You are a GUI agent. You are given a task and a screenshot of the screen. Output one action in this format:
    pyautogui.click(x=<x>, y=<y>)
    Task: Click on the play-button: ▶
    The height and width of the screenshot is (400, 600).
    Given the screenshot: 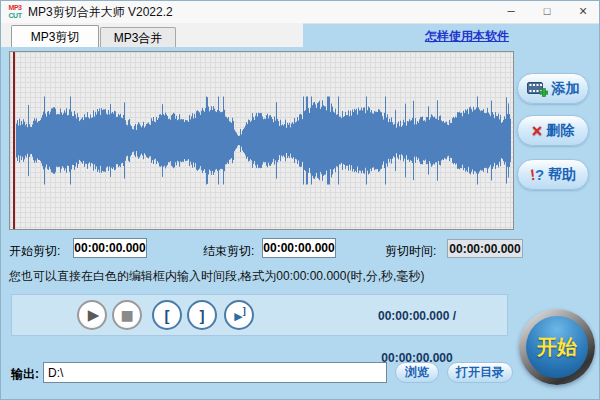 What is the action you would take?
    pyautogui.click(x=92, y=315)
    